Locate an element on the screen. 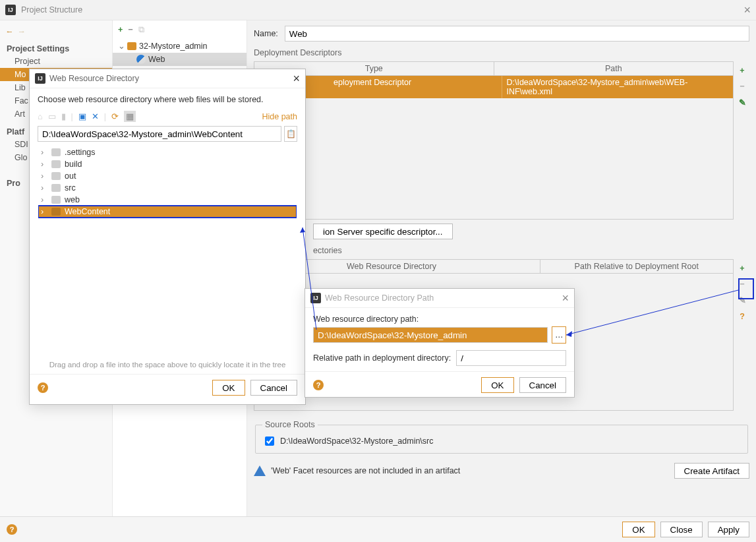 This screenshot has width=756, height=542. annotation-highlight is located at coordinates (746, 289).